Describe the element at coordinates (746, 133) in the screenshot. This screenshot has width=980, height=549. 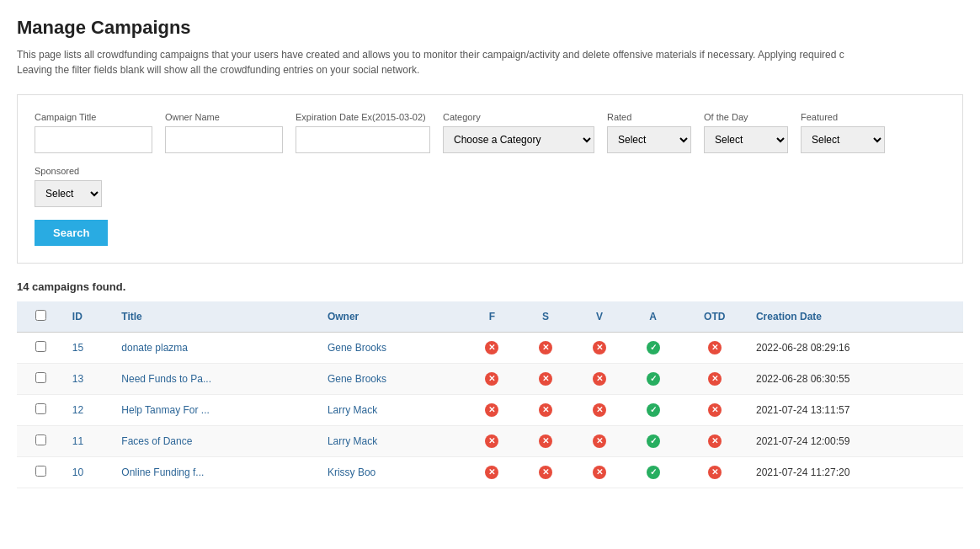
I see `otd-field: Of the Day Select Yes No` at that location.